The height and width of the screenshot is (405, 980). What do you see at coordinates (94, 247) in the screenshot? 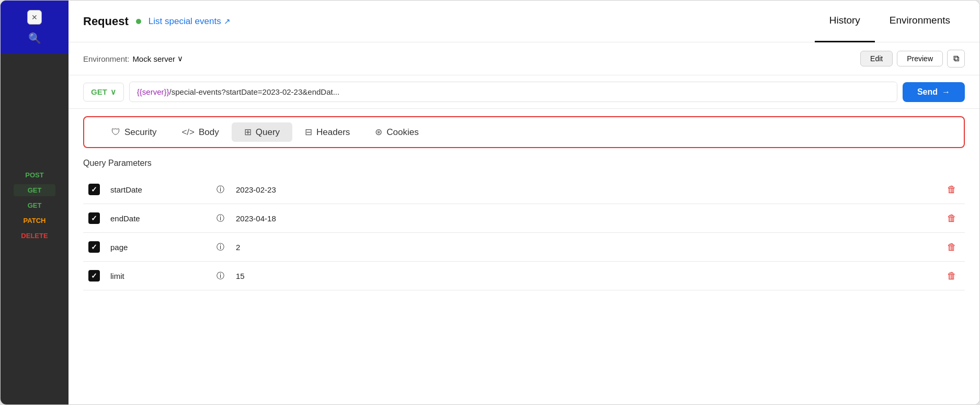
I see `checkbox-cell-page` at bounding box center [94, 247].